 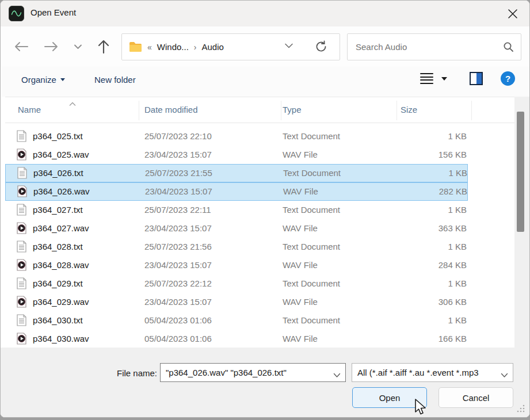 I want to click on file-name-cell: p364_028.txt, so click(x=58, y=247).